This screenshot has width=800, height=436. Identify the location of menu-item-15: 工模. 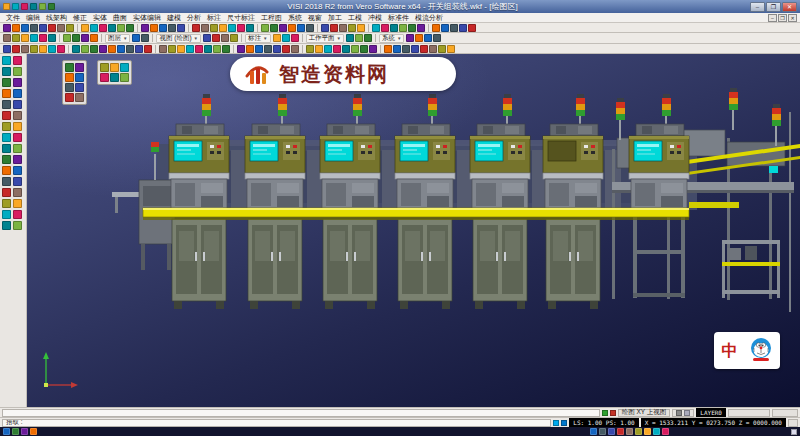
(355, 18).